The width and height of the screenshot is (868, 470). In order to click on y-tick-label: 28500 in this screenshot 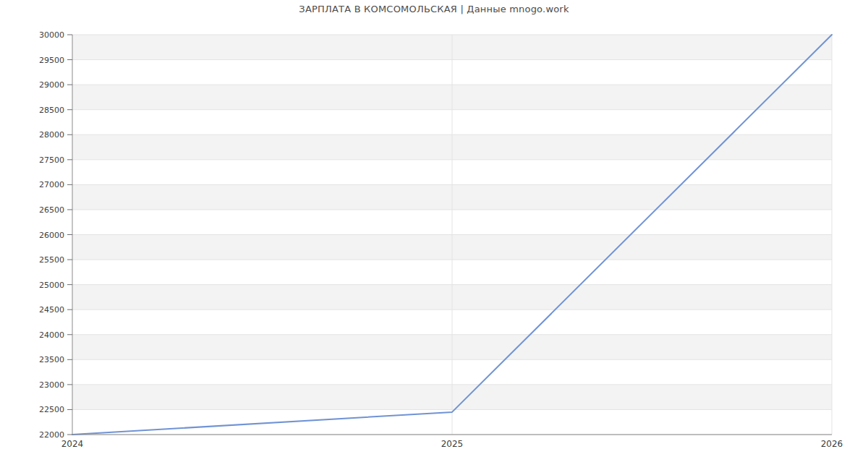, I will do `click(52, 110)`.